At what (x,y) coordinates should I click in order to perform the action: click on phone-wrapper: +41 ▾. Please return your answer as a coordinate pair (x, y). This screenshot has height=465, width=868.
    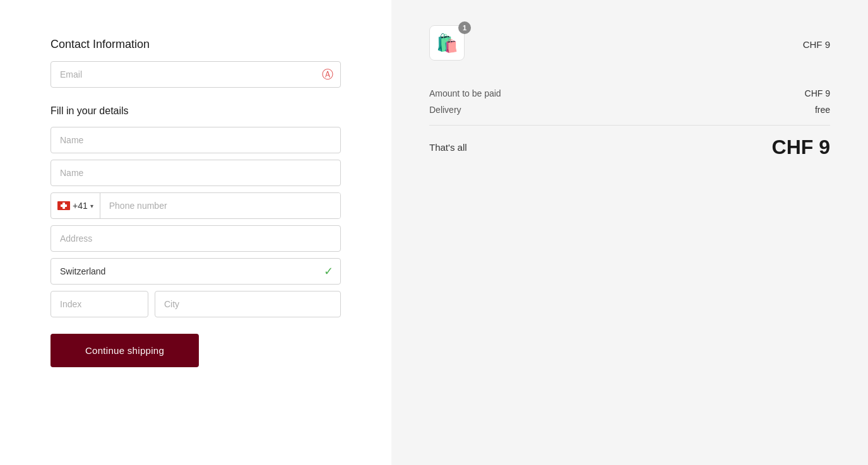
    Looking at the image, I should click on (196, 206).